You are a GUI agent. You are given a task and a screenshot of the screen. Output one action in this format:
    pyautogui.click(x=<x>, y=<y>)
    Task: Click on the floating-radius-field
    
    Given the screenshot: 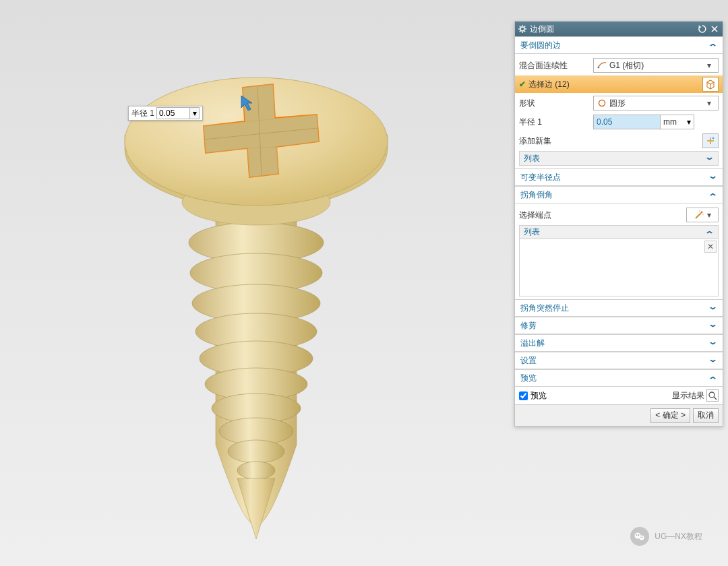 What is the action you would take?
    pyautogui.click(x=173, y=113)
    